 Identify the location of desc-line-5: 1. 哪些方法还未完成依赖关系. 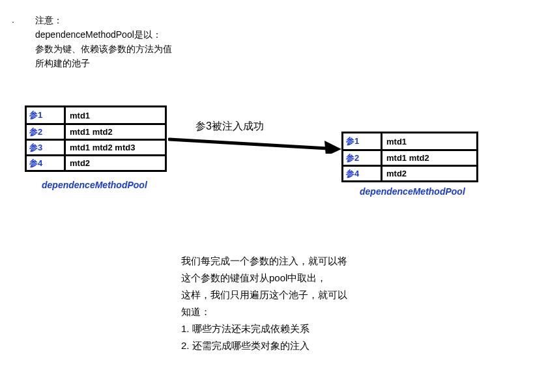
(265, 329).